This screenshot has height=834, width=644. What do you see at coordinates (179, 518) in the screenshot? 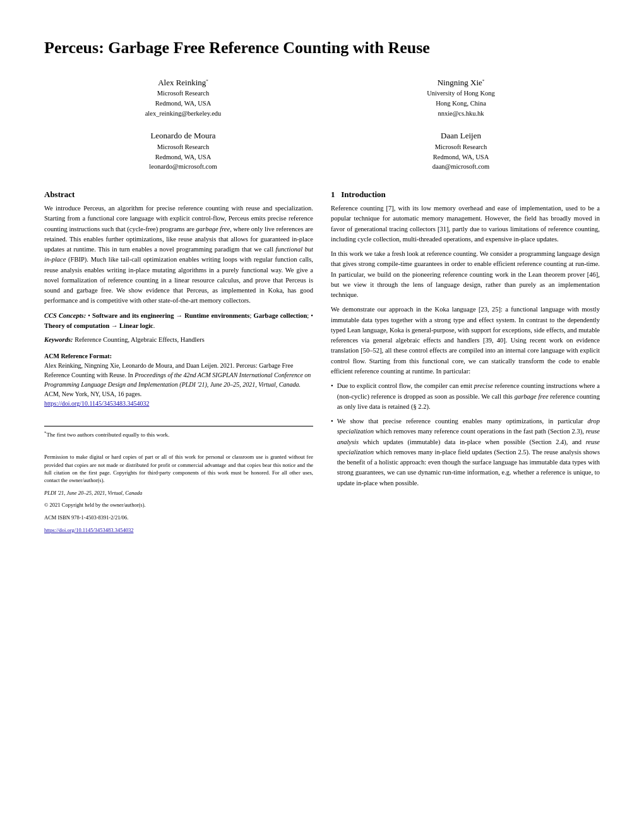
I see `footnote-isbn: ACM ISBN 978-1-4503-8391-2/21/06.` at bounding box center [179, 518].